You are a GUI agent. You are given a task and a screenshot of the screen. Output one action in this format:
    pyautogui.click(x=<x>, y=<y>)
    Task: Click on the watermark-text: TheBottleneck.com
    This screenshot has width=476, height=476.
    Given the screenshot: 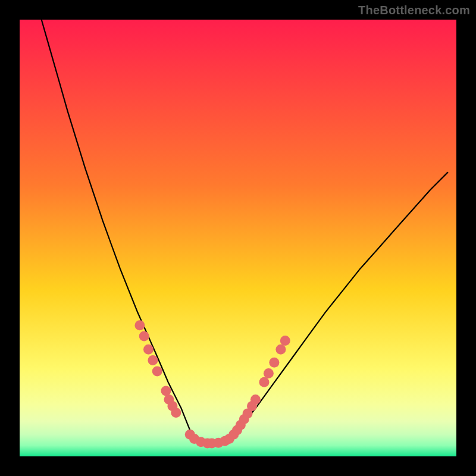 What is the action you would take?
    pyautogui.click(x=414, y=11)
    